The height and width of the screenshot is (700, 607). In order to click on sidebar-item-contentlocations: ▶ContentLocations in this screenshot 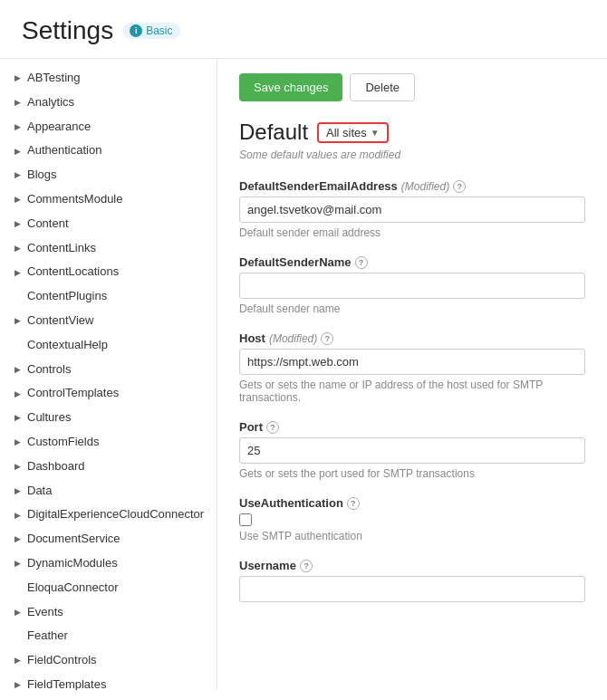, I will do `click(109, 272)`.